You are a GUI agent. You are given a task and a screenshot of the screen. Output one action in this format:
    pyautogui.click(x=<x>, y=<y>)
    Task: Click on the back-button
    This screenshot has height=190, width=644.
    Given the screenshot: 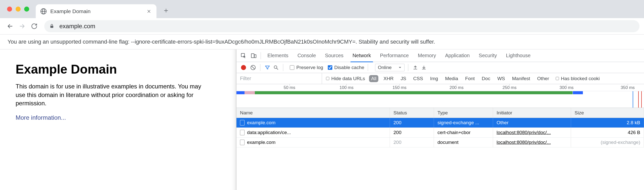 What is the action you would take?
    pyautogui.click(x=10, y=26)
    